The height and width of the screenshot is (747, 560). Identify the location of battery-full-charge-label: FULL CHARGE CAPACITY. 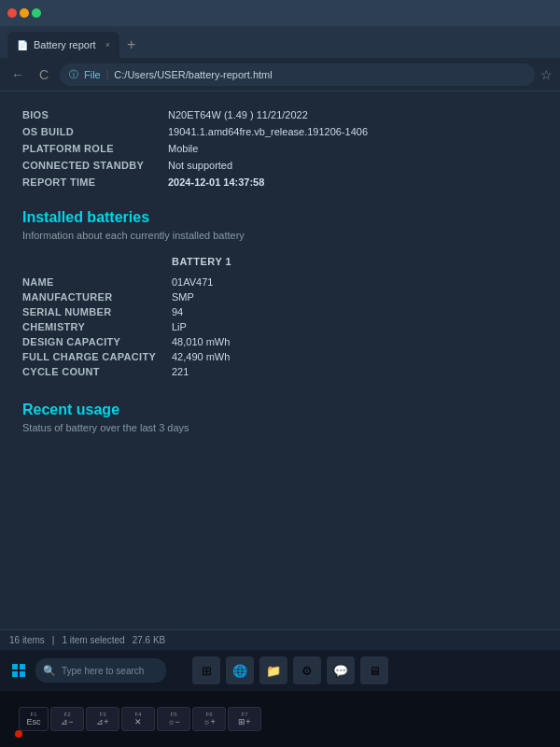
(97, 357).